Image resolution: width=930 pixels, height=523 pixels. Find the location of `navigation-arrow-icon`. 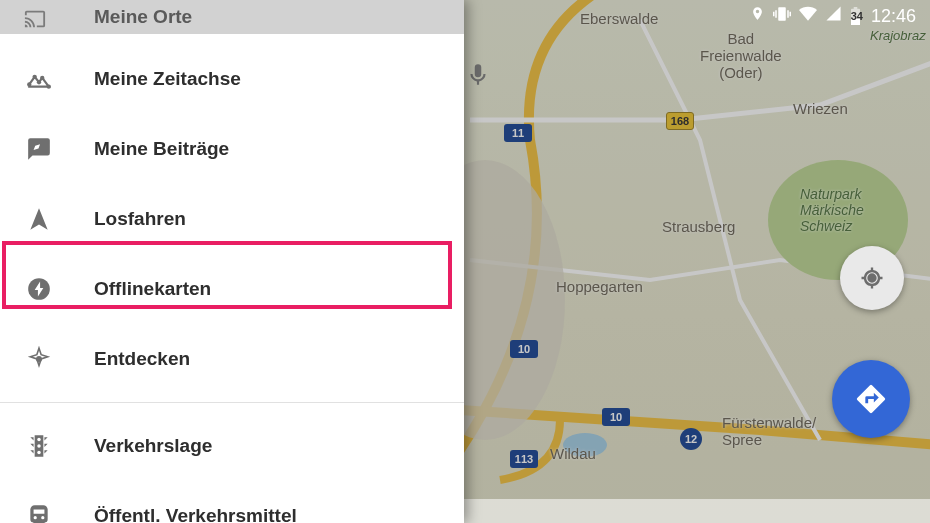

navigation-arrow-icon is located at coordinates (60, 219).